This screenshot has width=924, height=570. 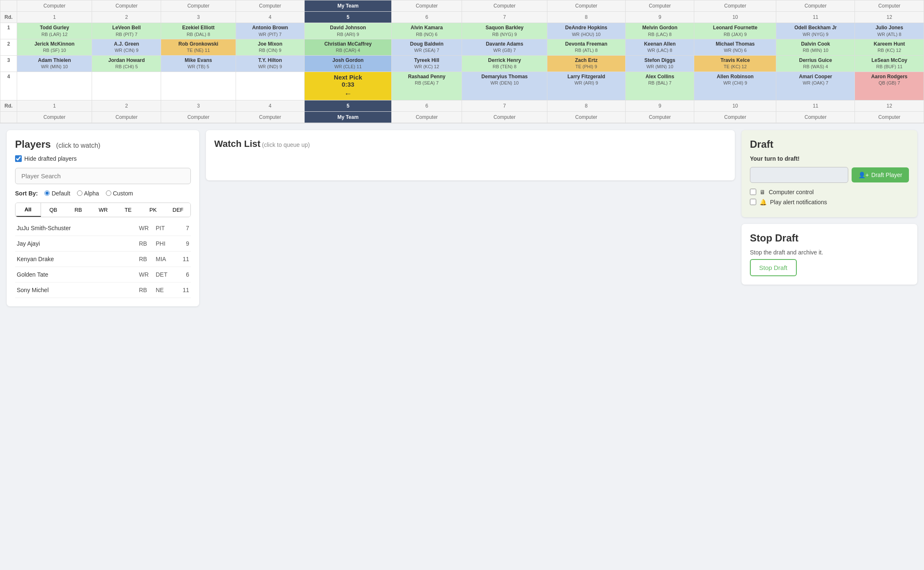 What do you see at coordinates (109, 193) in the screenshot?
I see `sort-custom-radio` at bounding box center [109, 193].